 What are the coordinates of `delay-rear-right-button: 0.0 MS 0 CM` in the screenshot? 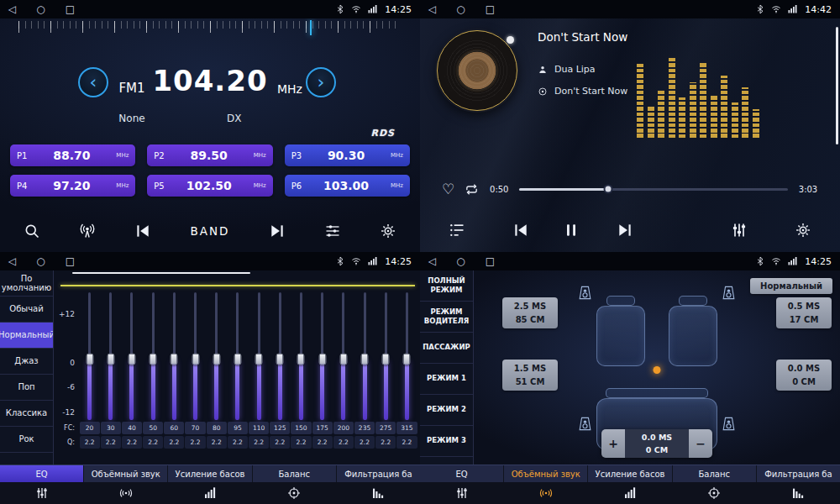 It's located at (804, 375).